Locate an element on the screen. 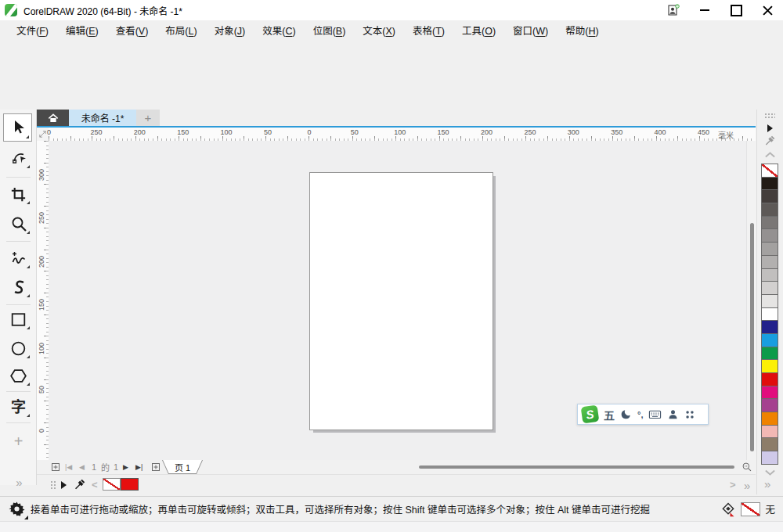 The height and width of the screenshot is (532, 783). document-tab-active: 未命名 -1* is located at coordinates (103, 117).